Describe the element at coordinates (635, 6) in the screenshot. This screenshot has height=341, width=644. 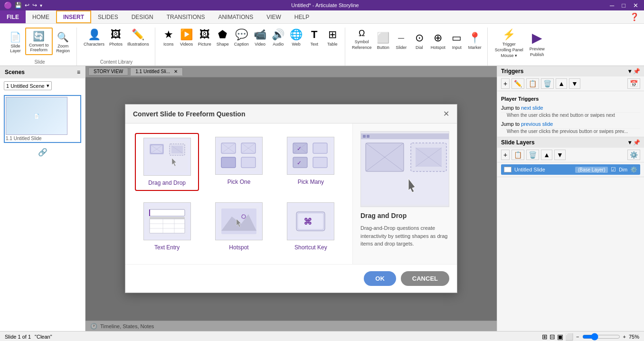
I see `close-btn: ✕` at that location.